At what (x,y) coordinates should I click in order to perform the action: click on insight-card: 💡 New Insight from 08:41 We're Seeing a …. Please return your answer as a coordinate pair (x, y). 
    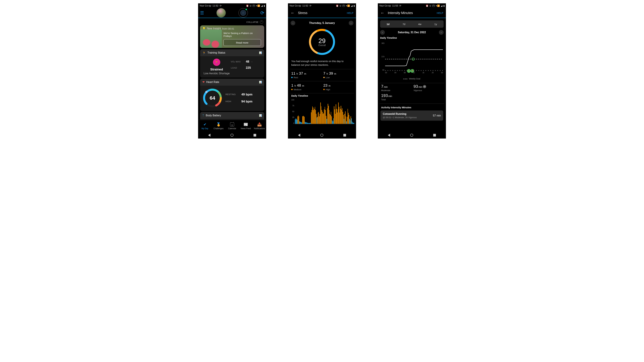
    Looking at the image, I should click on (232, 37).